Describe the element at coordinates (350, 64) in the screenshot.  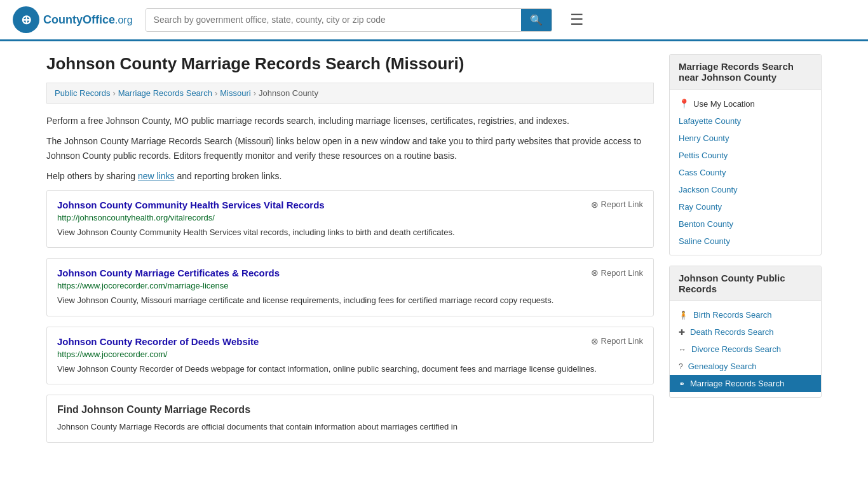
I see `page-title: Johnson County Marriage Records Search (…` at that location.